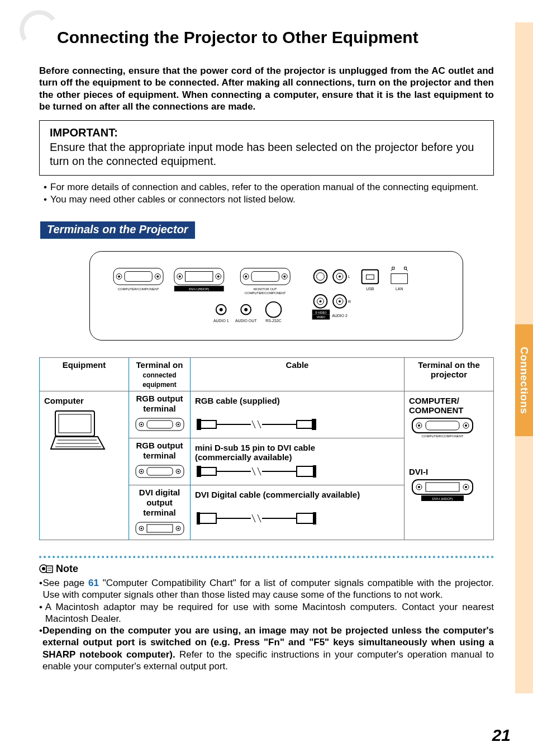 This screenshot has width=533, height=756. I want to click on intro-paragraph: Before connecting, ensure that the power…, so click(266, 88).